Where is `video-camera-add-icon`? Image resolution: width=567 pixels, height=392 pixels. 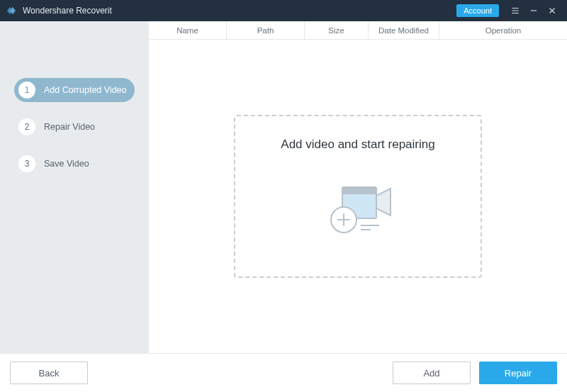 video-camera-add-icon is located at coordinates (358, 208).